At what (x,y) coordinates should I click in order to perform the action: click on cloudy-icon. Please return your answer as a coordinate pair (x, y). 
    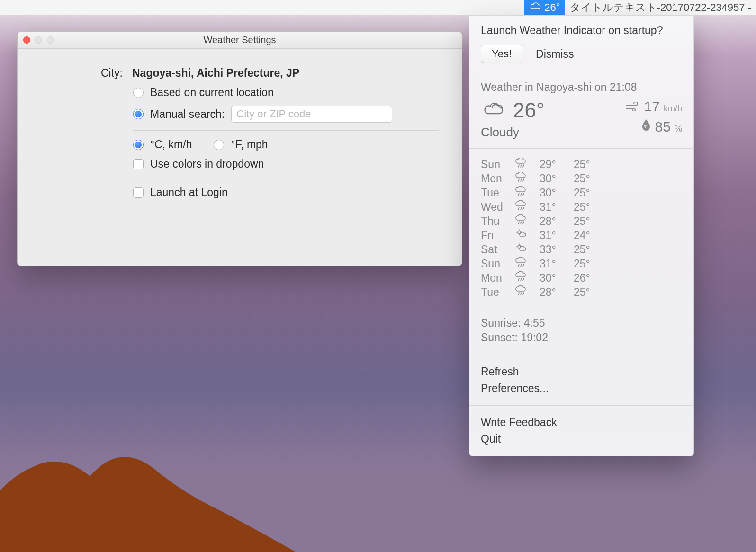
    Looking at the image, I should click on (494, 110).